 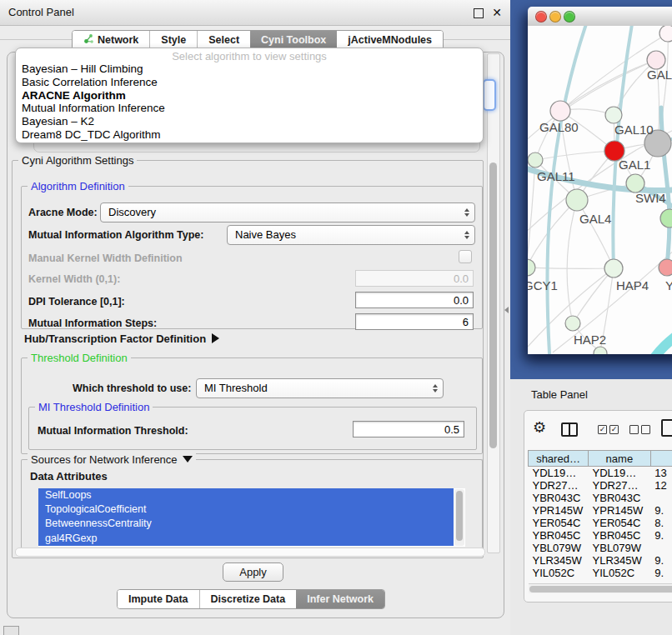 I want to click on focused-spinner-control, so click(x=489, y=95).